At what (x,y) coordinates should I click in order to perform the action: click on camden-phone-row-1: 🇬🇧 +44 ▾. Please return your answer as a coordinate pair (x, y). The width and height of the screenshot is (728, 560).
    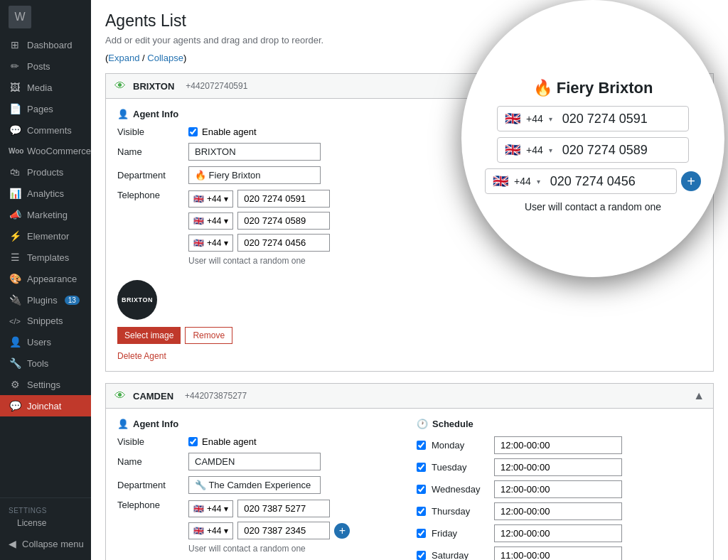
    Looking at the image, I should click on (269, 509).